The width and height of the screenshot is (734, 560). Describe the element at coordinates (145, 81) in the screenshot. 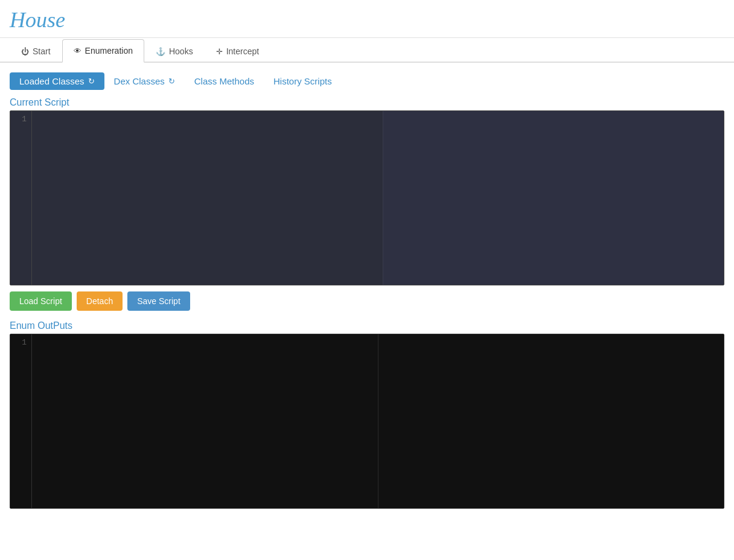

I see `subtab-dex-classes: Dex Classes ↻` at that location.